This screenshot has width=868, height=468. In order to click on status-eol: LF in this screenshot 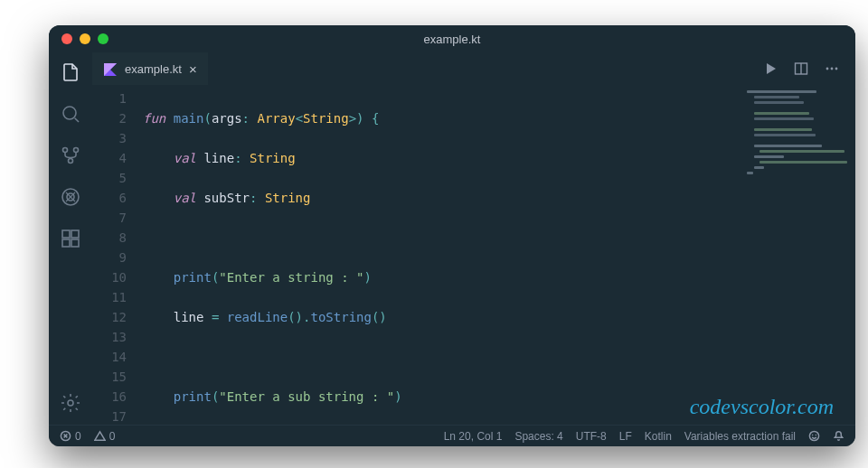, I will do `click(626, 436)`.